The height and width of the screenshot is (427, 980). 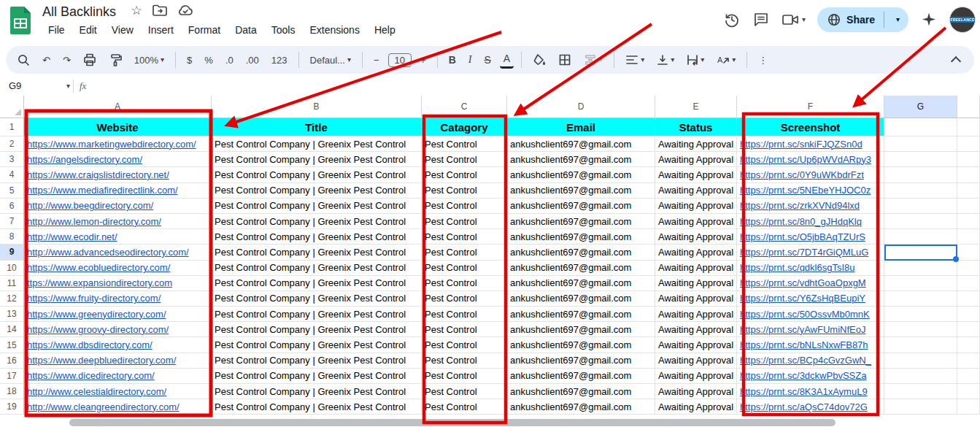 I want to click on cell-screenshot-F15: https://prnt.sc/bNLsNxwFB87h, so click(x=811, y=345).